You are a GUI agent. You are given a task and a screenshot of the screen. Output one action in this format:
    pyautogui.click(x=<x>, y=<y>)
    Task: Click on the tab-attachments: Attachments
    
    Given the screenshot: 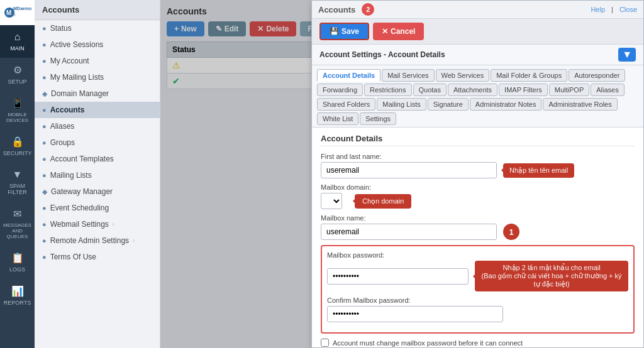 What is the action you would take?
    pyautogui.click(x=473, y=90)
    